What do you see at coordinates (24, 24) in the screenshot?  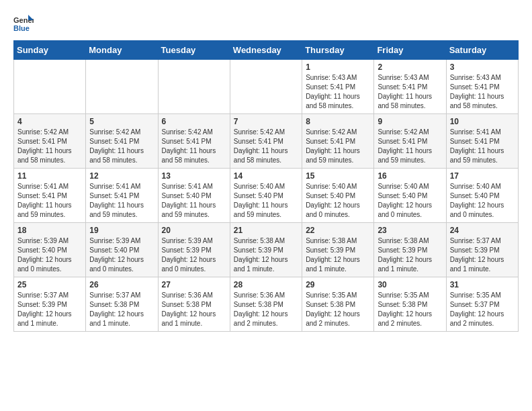 I see `logo-icon: GeneralBlue` at bounding box center [24, 24].